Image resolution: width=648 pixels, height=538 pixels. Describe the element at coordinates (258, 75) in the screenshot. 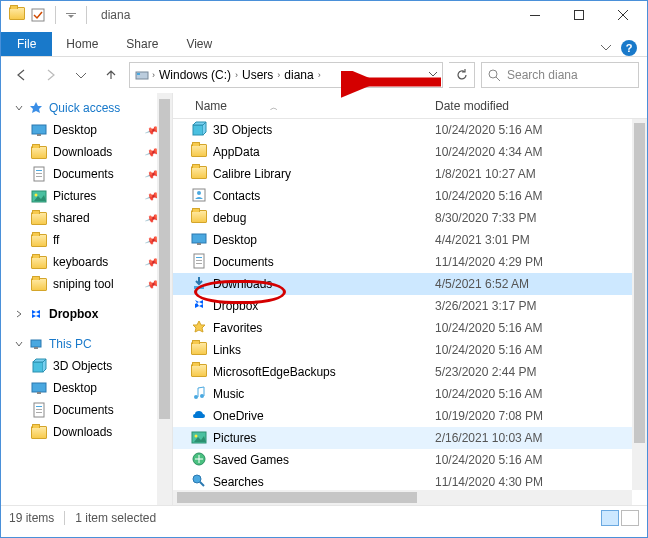

I see `breadcrumb-part: Users` at that location.